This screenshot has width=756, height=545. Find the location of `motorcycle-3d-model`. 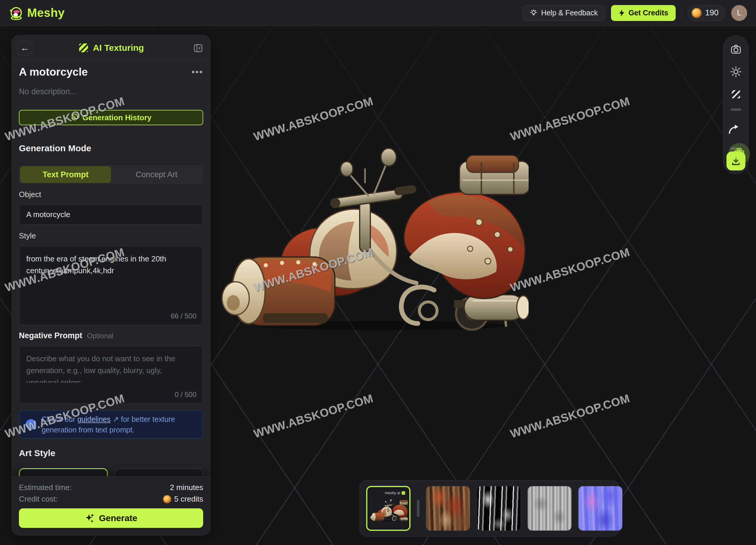

motorcycle-3d-model is located at coordinates (375, 232).